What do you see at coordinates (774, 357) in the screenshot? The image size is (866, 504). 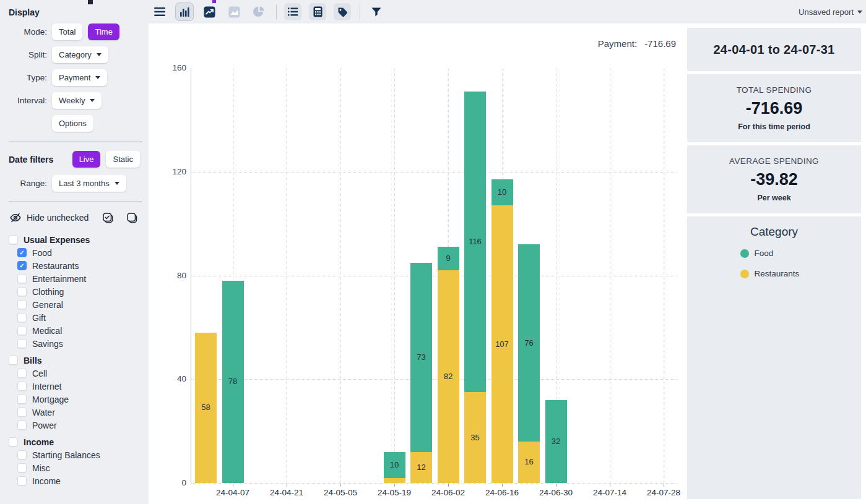 I see `legend-card: Category FoodRestaurants` at bounding box center [774, 357].